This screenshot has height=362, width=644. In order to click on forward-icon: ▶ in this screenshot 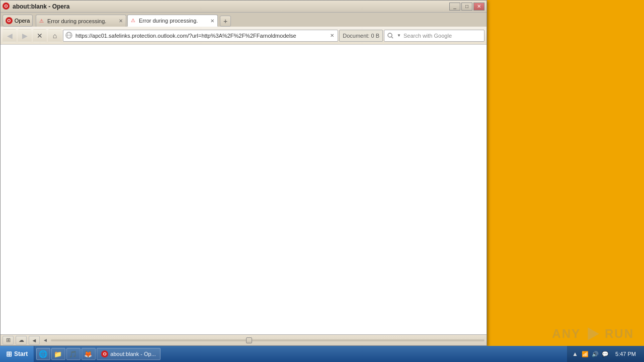, I will do `click(25, 36)`.